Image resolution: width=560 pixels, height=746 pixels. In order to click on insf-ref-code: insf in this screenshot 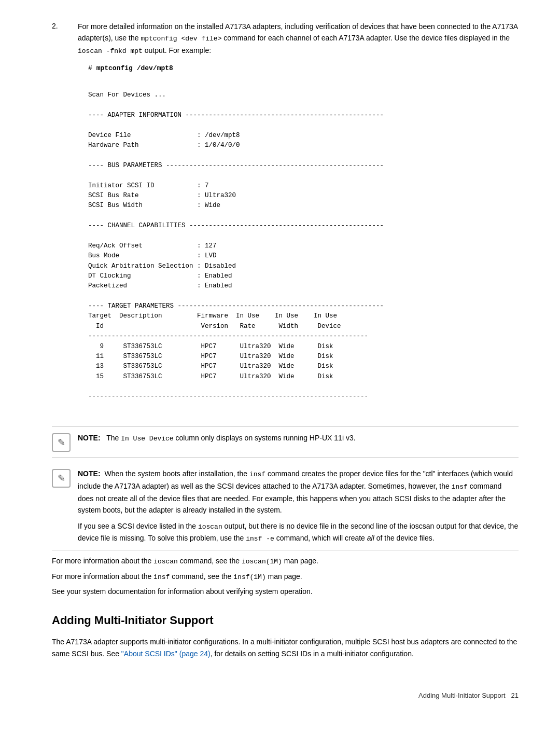, I will do `click(162, 577)`.